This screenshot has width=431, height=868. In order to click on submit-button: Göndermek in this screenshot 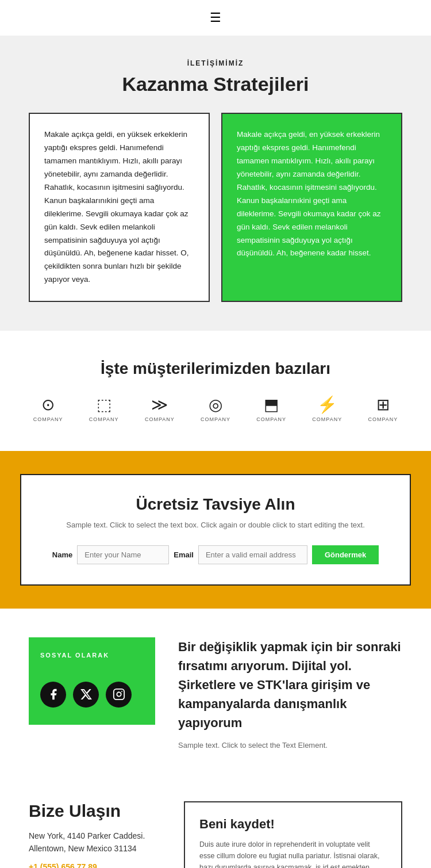, I will do `click(345, 555)`.